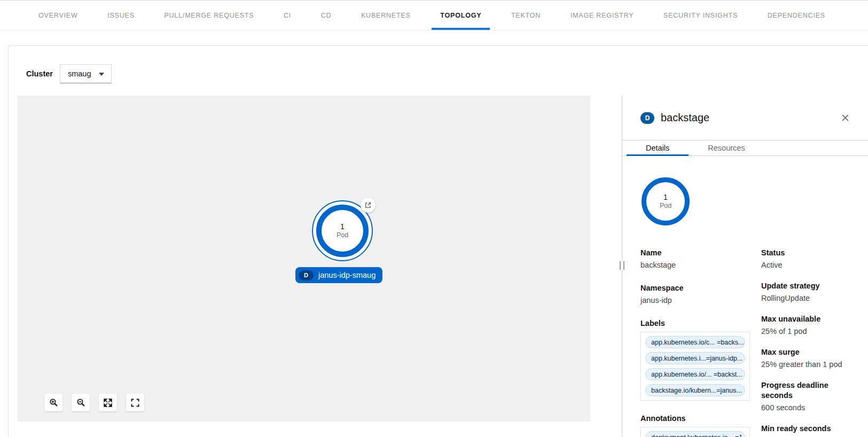  Describe the element at coordinates (807, 431) in the screenshot. I see `field-min-ready: Min ready seconds Not configured` at that location.